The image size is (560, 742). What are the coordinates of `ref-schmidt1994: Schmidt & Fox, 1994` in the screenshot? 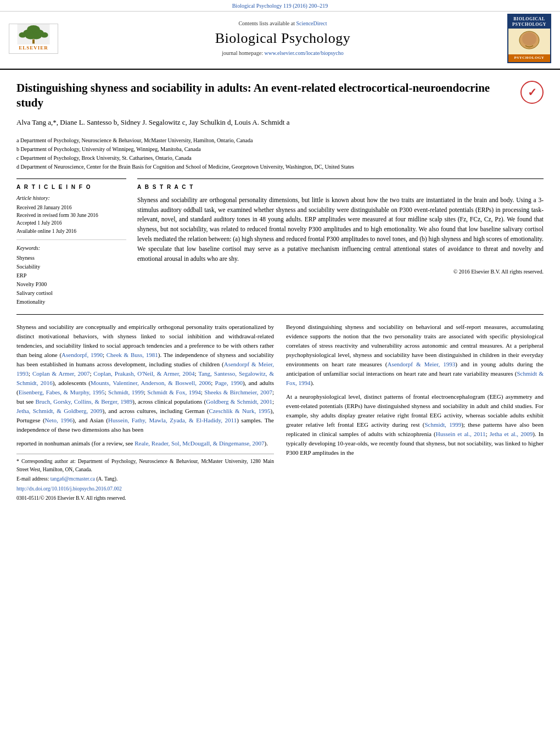 It's located at (173, 392).